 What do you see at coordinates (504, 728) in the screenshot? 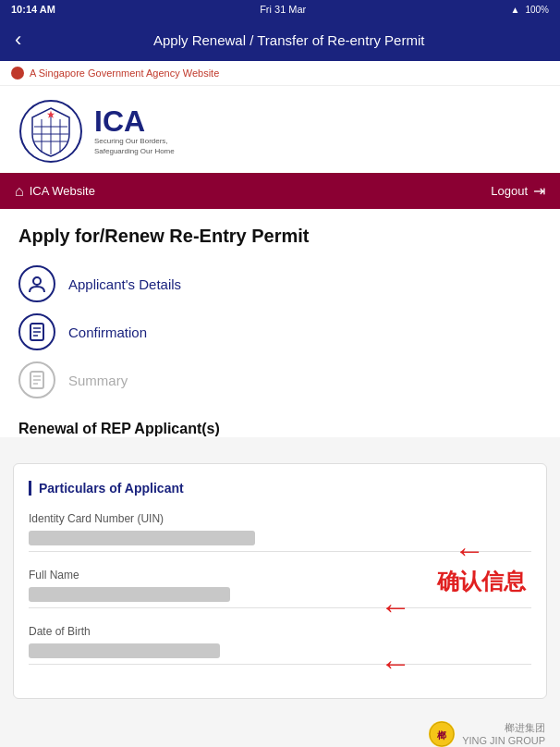
I see `watermark-line1: 榔进集团` at bounding box center [504, 728].